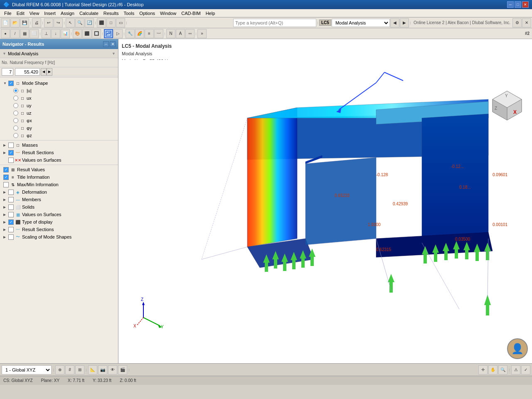  Describe the element at coordinates (27, 370) in the screenshot. I see `coord-system-select: 1 - Global XYZ` at that location.